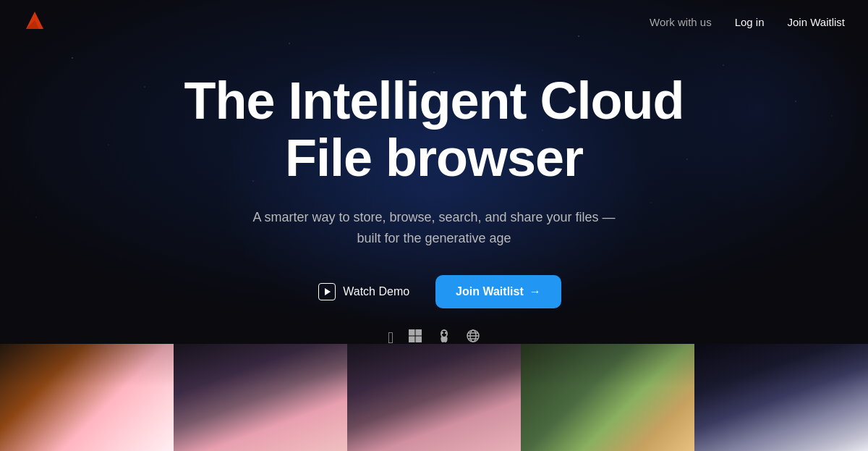 This screenshot has height=451, width=868. I want to click on hero-title: The Intelligent Cloud File browser, so click(434, 130).